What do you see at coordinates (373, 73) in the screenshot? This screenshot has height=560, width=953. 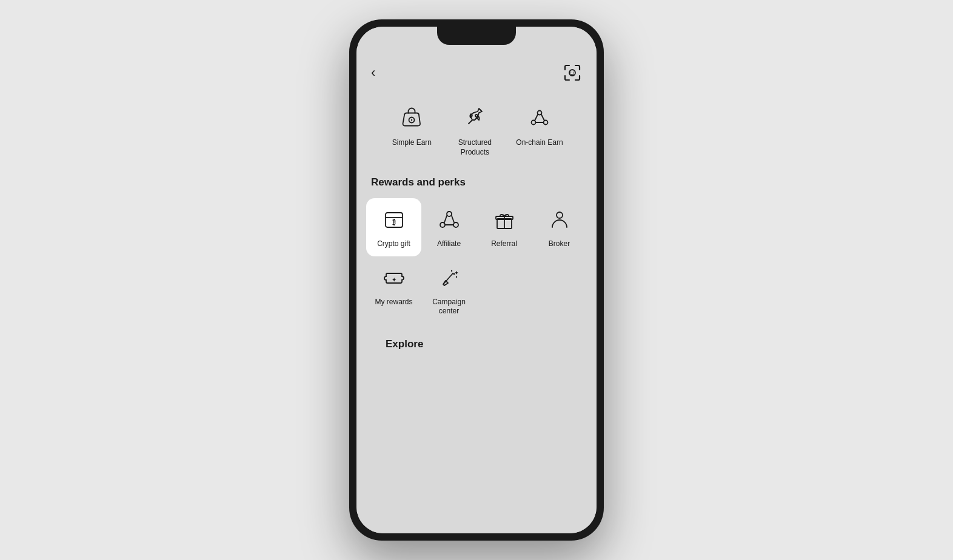 I see `back-button: ‹` at bounding box center [373, 73].